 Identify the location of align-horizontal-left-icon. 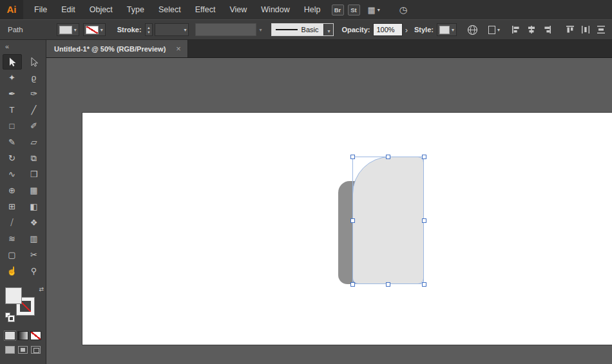
(516, 30).